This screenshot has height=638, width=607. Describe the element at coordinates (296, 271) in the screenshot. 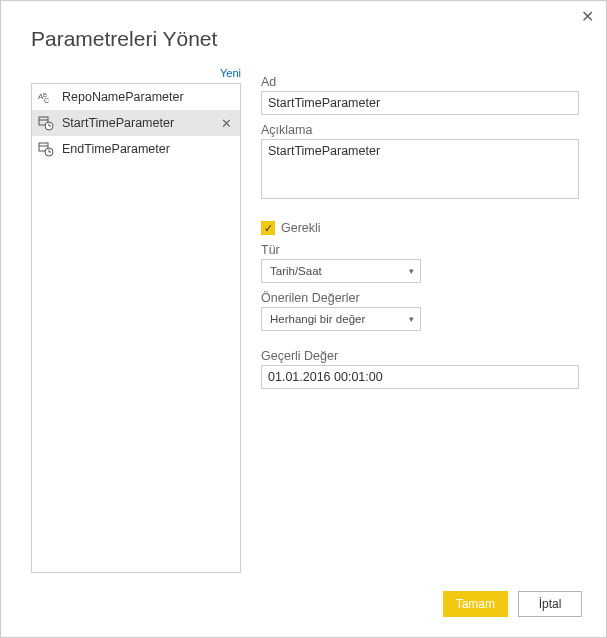

I see `type-value: Tarih/Saat` at that location.